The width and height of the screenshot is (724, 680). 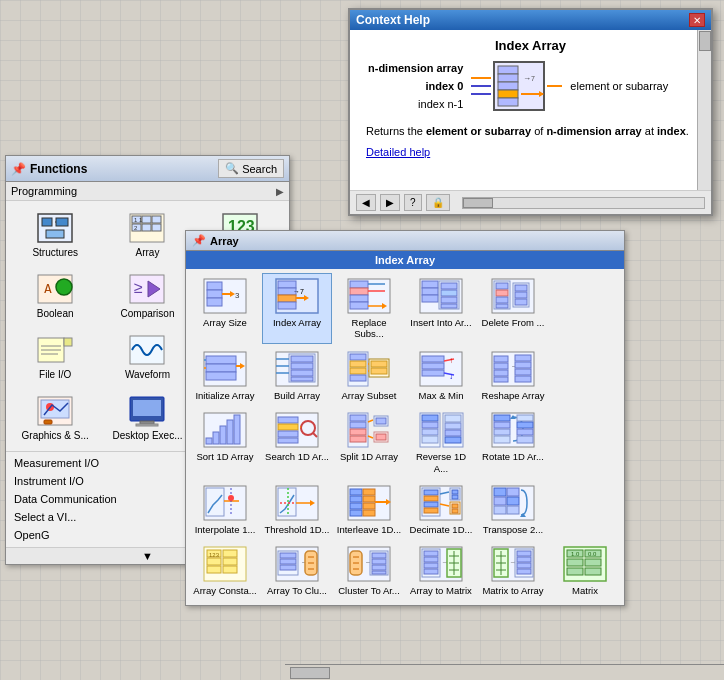 What do you see at coordinates (297, 376) in the screenshot?
I see `array-item-build-array: Build Array` at bounding box center [297, 376].